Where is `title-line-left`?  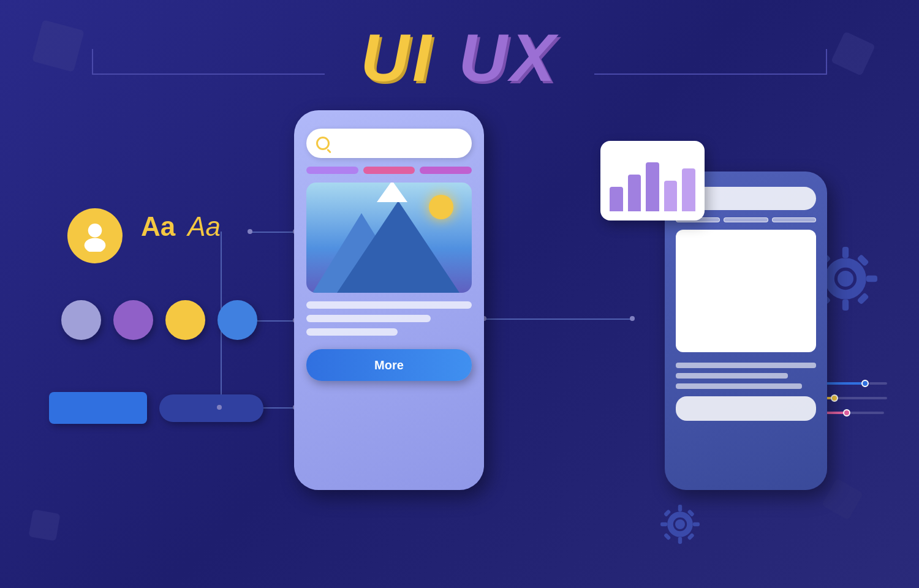
title-line-left is located at coordinates (208, 74).